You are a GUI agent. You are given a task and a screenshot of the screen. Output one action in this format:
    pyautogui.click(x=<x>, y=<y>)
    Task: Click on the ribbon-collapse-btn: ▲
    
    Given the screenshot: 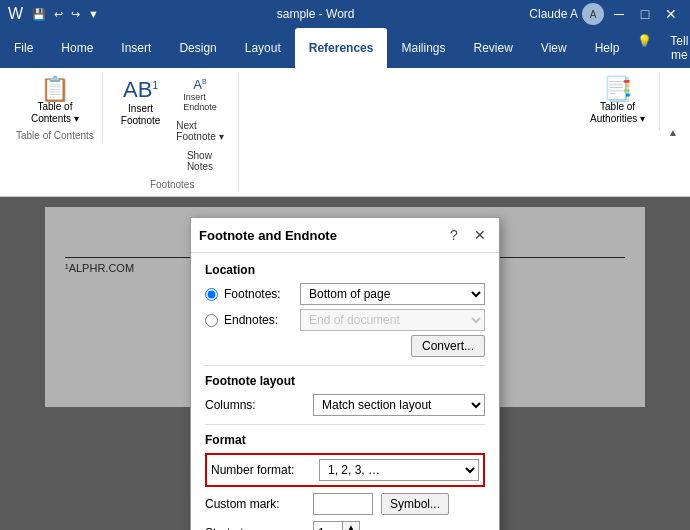 What is the action you would take?
    pyautogui.click(x=673, y=132)
    